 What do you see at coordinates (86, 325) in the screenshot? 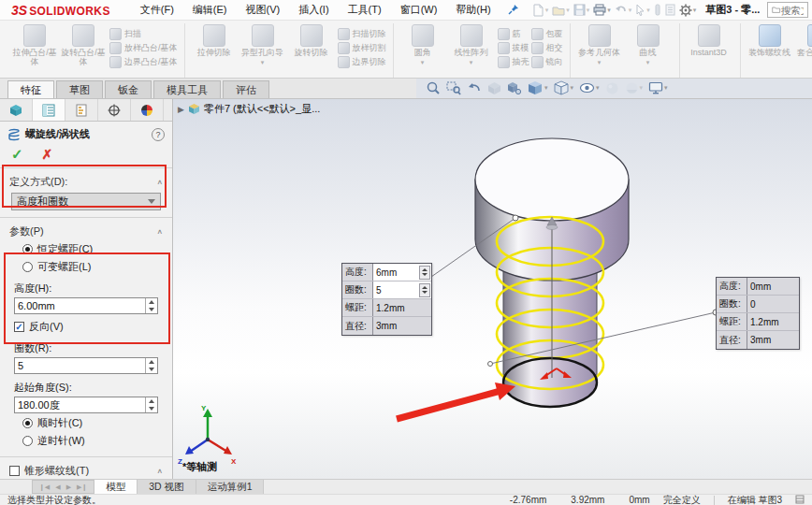
I see `reverse-direction-checkbox: ✓ 反向(V)` at bounding box center [86, 325].